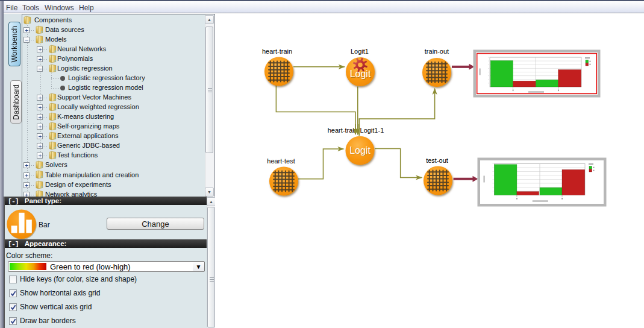  Describe the element at coordinates (437, 160) in the screenshot. I see `svg-text: test-out` at that location.